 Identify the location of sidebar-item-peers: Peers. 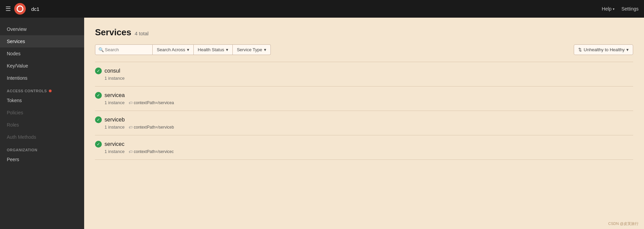
(42, 159).